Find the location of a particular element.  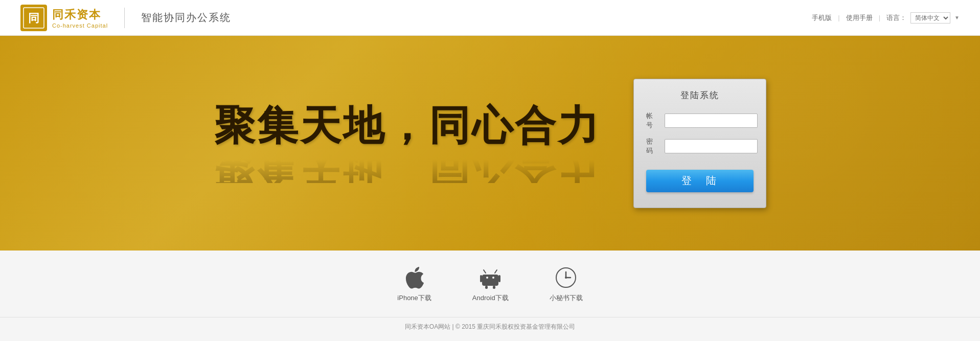

slogan-main: 聚集天地，同心合力 is located at coordinates (407, 126).